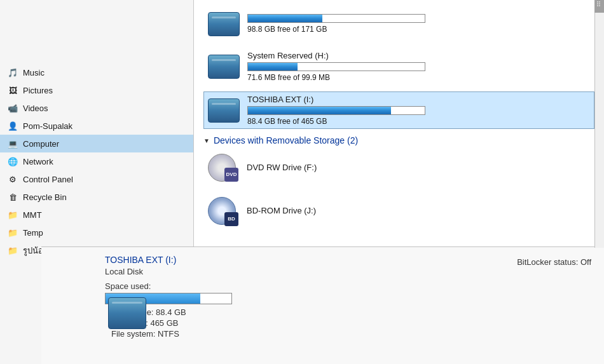  I want to click on bottom-space-used-label: Space used:, so click(292, 286).